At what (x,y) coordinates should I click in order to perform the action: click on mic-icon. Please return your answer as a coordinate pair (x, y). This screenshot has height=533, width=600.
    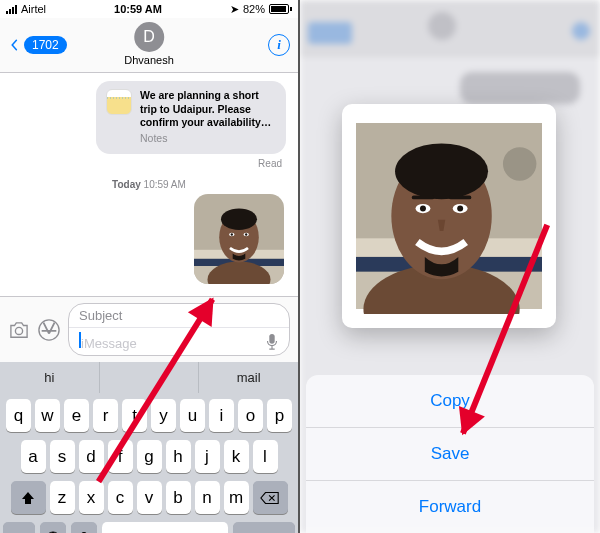
    Looking at the image, I should click on (272, 342).